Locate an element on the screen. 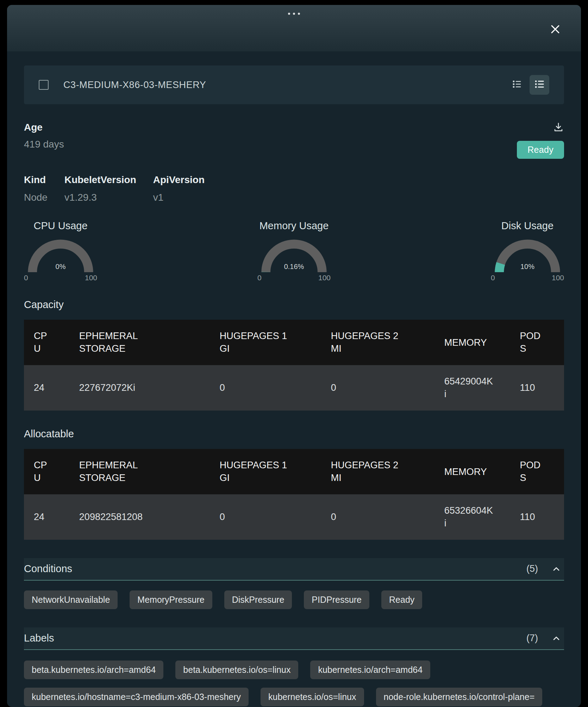 This screenshot has height=707, width=588. cpu-usage-gauge: CPU Usage 0% 0 100 is located at coordinates (61, 251).